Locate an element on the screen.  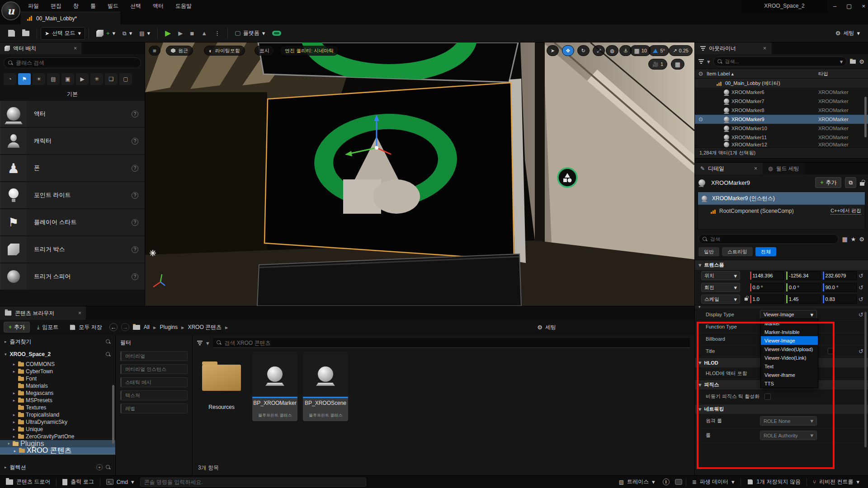
category-lights-icon: ☀ is located at coordinates (39, 79).